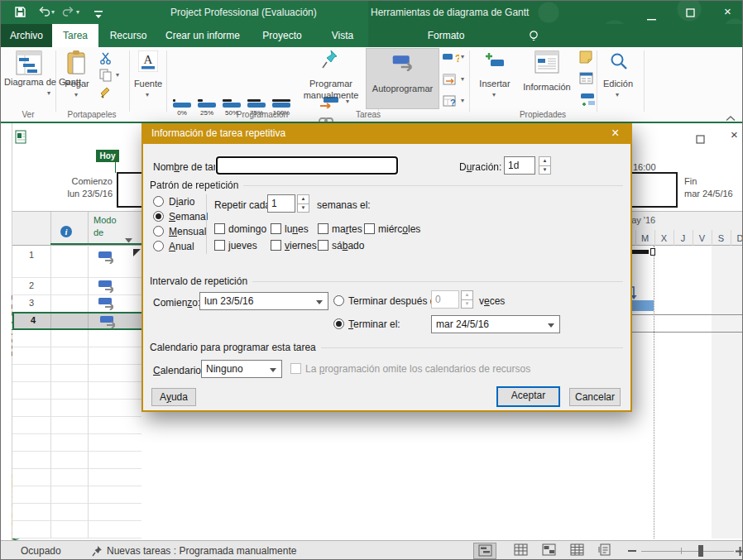  Describe the element at coordinates (106, 77) in the screenshot. I see `copy-icon` at that location.